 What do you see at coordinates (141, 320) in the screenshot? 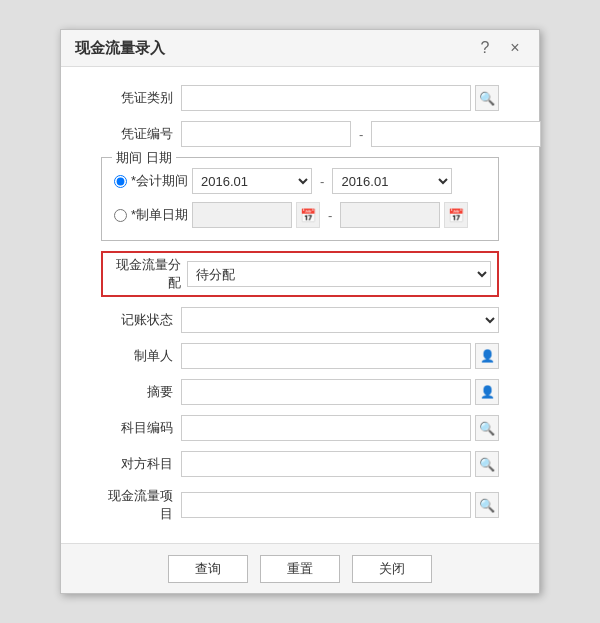
I see `bookkeeping-label: 记账状态` at bounding box center [141, 320].